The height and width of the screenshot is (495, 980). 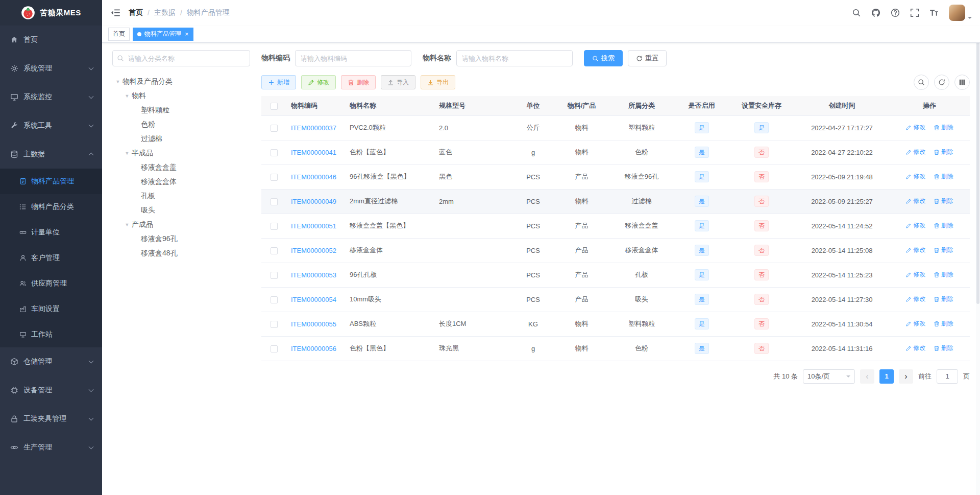 I want to click on delete-button: 删除, so click(x=358, y=82).